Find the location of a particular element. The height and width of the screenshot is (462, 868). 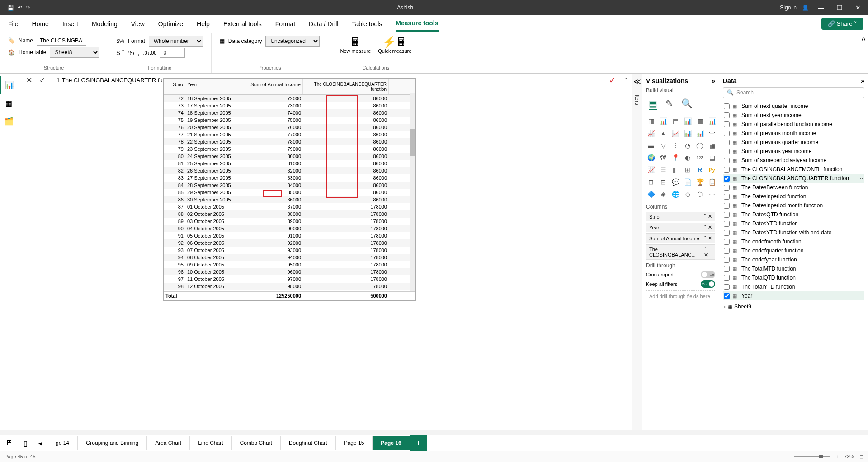

viz-slicer-icon: ☰ is located at coordinates (663, 170).